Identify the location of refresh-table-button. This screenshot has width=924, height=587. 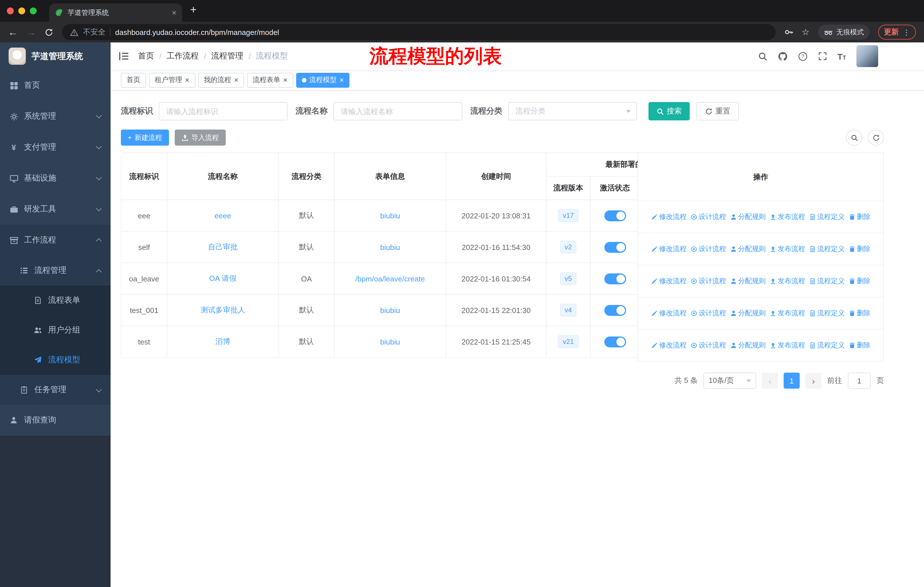
(876, 137).